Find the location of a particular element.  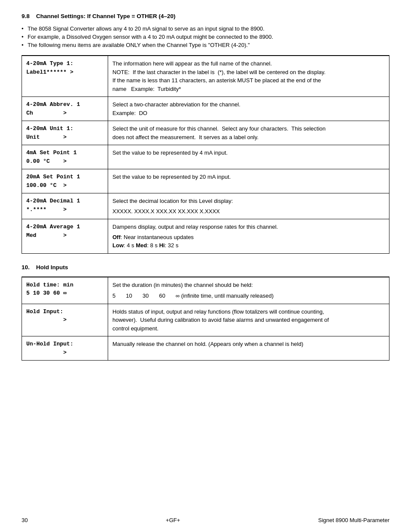

hold-lcd-display: Un-Hold Input: > is located at coordinates (65, 348).